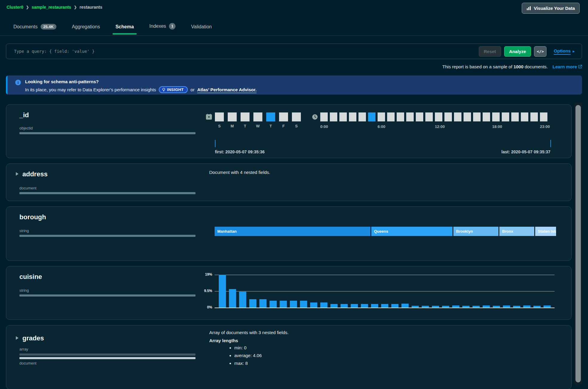 The height and width of the screenshot is (389, 588). Describe the element at coordinates (289, 182) in the screenshot. I see `field-card-address: address document Document with 4 nested …` at that location.